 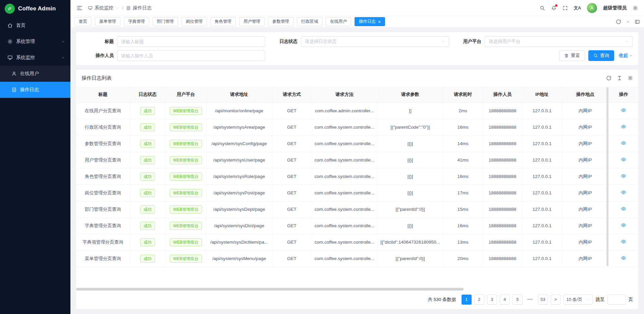 I want to click on page-button-4: 4, so click(x=505, y=300).